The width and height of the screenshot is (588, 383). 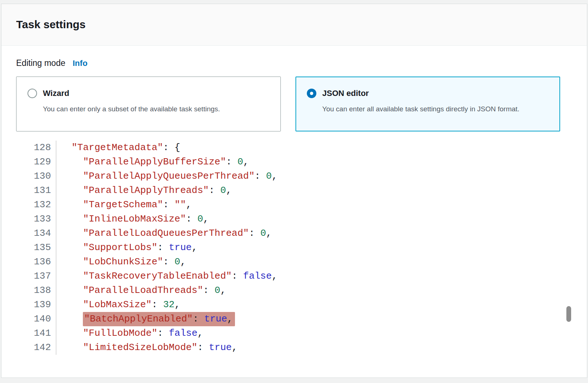 I want to click on code-line: "TargetMetadata": {, so click(x=169, y=148).